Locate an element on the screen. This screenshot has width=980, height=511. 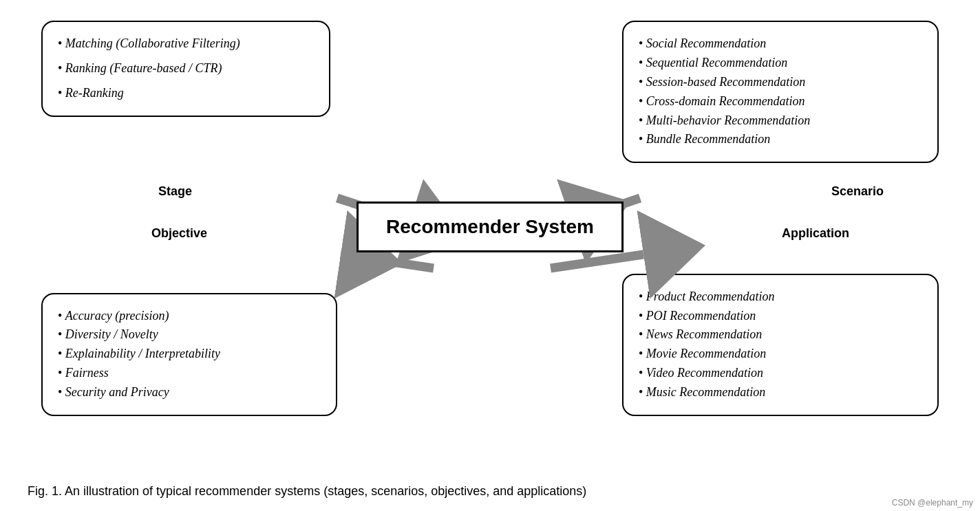
application-box: Product Recommendation POI Recommendatio… is located at coordinates (780, 345).